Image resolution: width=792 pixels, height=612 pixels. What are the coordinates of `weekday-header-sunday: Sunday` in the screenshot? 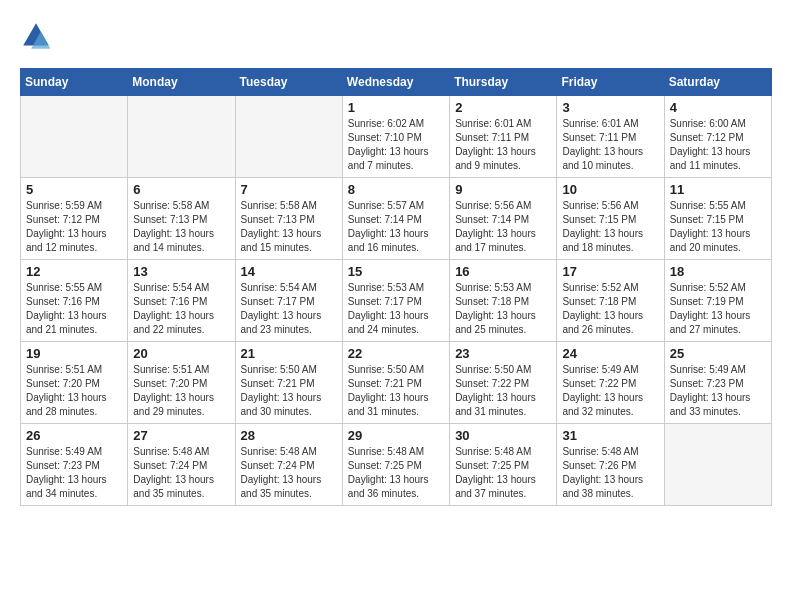 It's located at (74, 82).